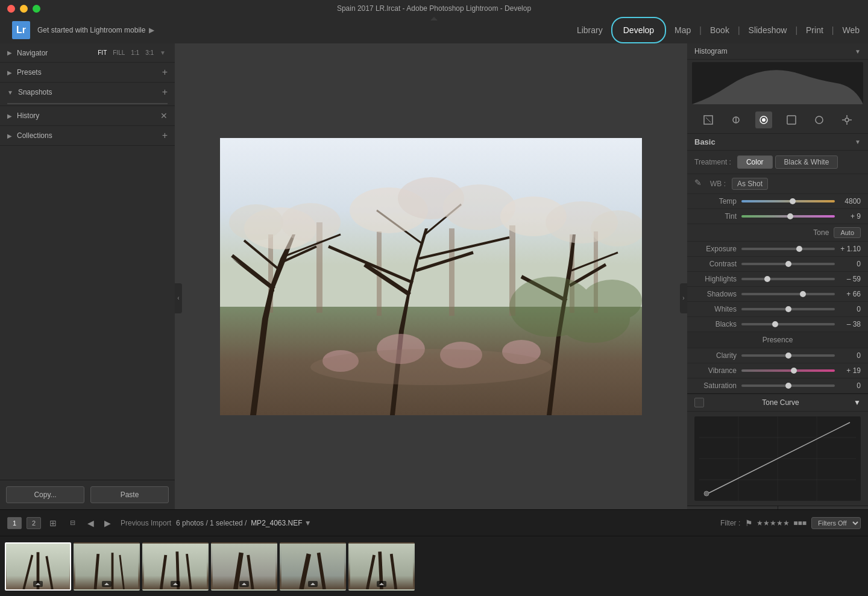 The width and height of the screenshot is (868, 596). What do you see at coordinates (165, 136) in the screenshot?
I see `collections-add-button: +` at bounding box center [165, 136].